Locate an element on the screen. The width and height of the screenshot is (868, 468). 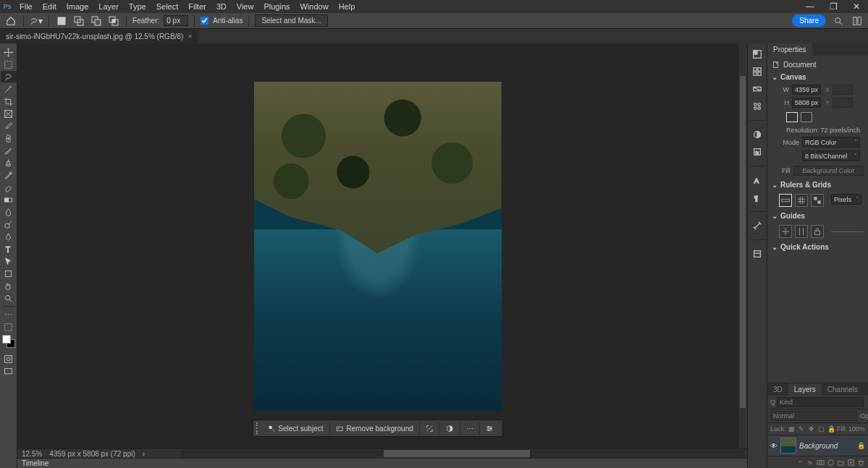
tab-channels: Channels is located at coordinates (843, 389).